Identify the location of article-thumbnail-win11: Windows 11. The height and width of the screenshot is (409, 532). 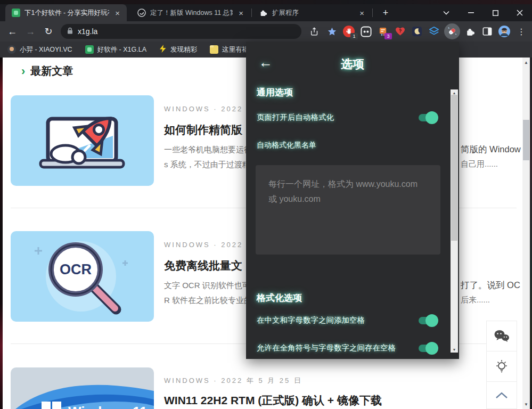
(82, 388).